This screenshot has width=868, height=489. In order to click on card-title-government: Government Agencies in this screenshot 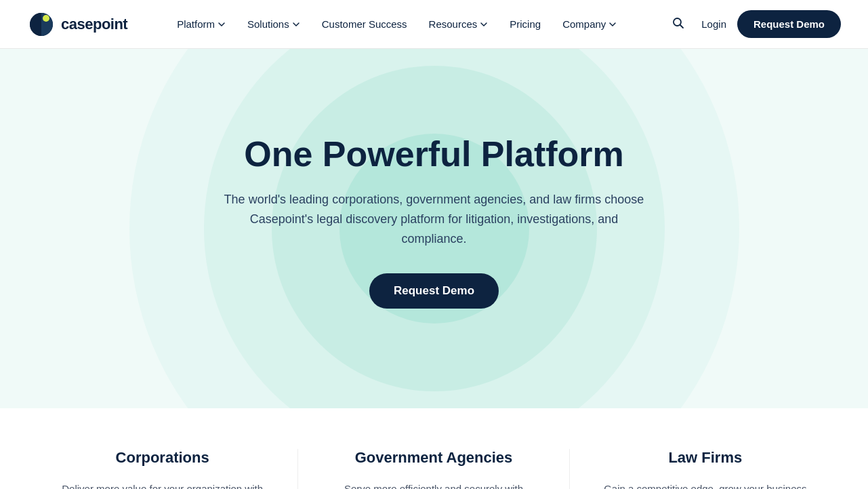, I will do `click(434, 458)`.